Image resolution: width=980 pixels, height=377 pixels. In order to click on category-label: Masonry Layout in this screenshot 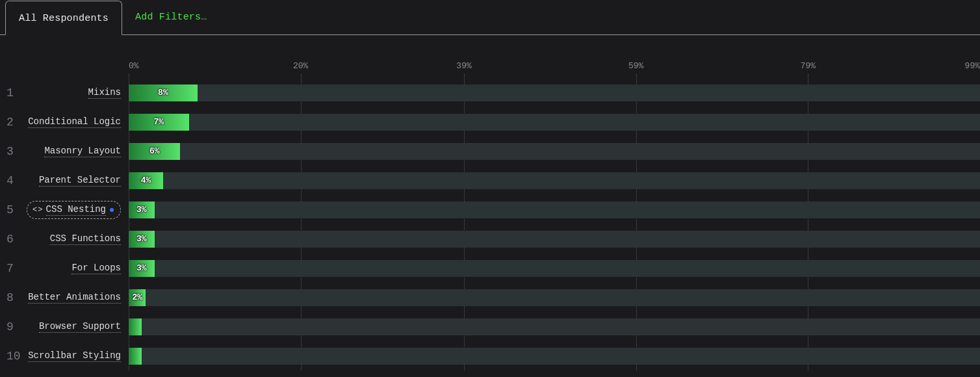, I will do `click(83, 151)`.